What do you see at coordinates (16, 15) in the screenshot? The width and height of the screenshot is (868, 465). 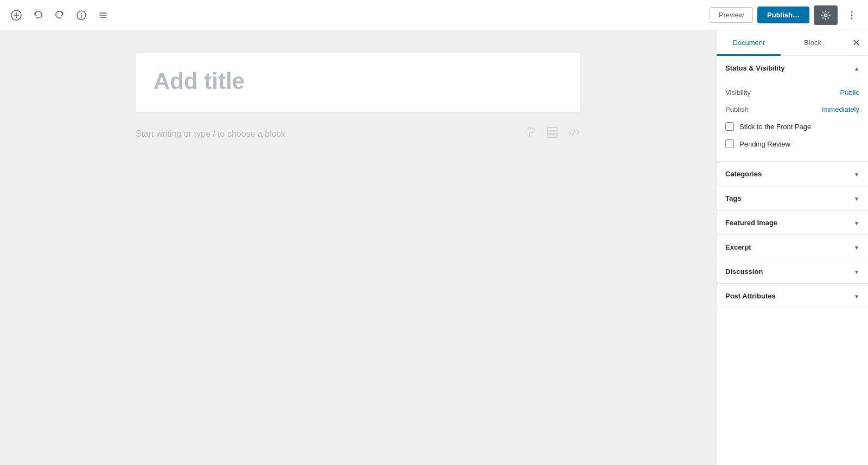 I see `add-block-button` at bounding box center [16, 15].